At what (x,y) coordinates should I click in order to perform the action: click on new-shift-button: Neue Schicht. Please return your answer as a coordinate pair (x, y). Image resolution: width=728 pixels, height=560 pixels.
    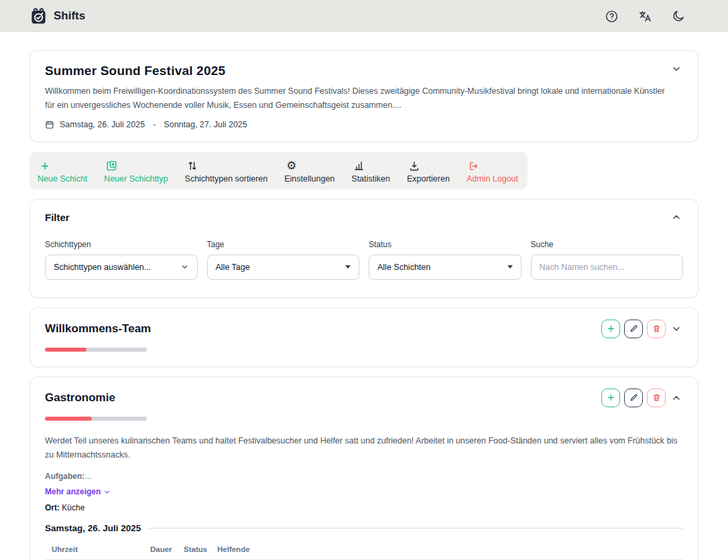
    Looking at the image, I should click on (62, 171).